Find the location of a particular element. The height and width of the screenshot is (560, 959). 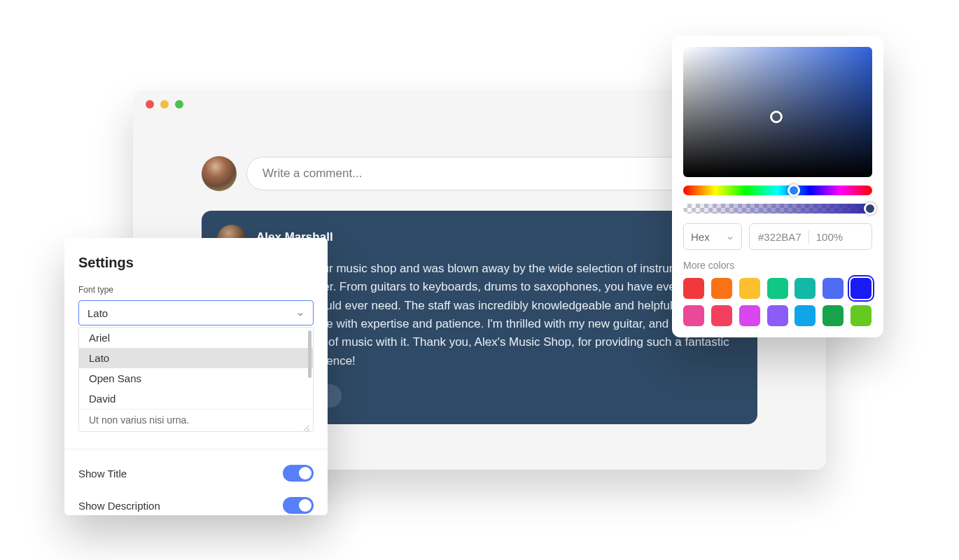

window-minimize-dot is located at coordinates (164, 104).